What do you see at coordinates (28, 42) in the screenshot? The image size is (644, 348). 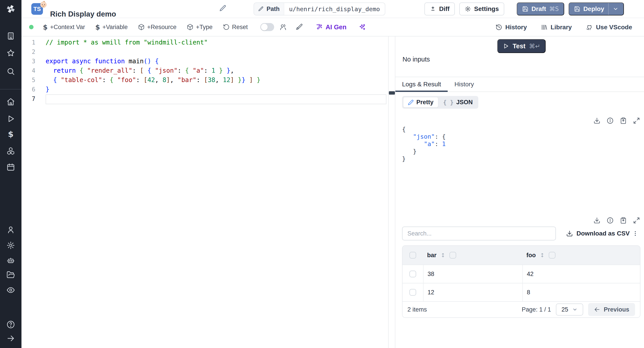 I see `line-number: 1` at bounding box center [28, 42].